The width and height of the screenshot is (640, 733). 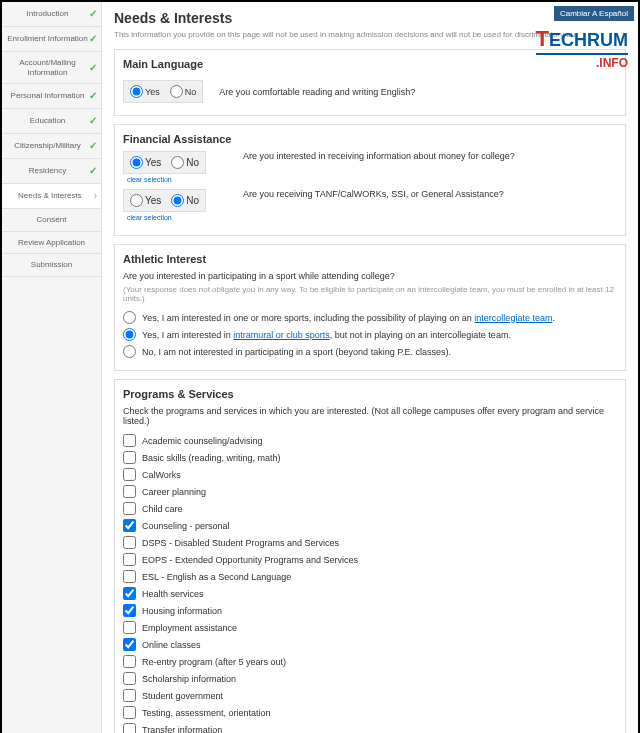 I want to click on program-checkbox-item: Career planning, so click(x=370, y=492).